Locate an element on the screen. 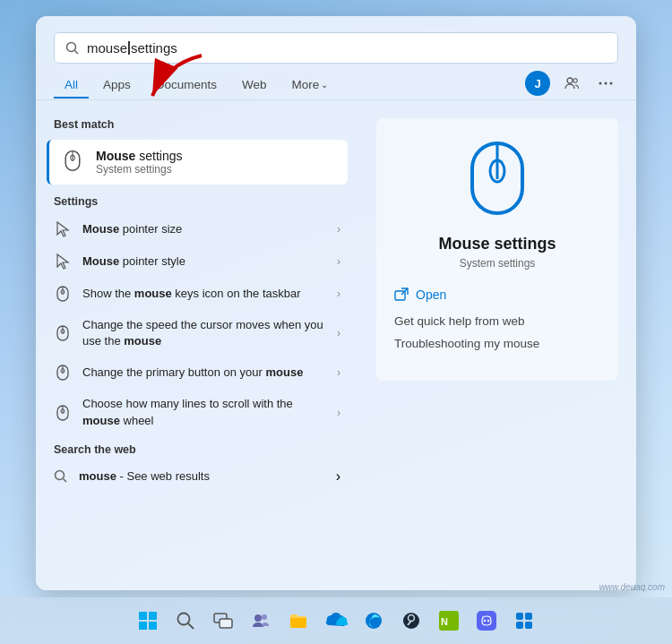 The height and width of the screenshot is (644, 672). best-match-title: Mouse settings is located at coordinates (139, 156).